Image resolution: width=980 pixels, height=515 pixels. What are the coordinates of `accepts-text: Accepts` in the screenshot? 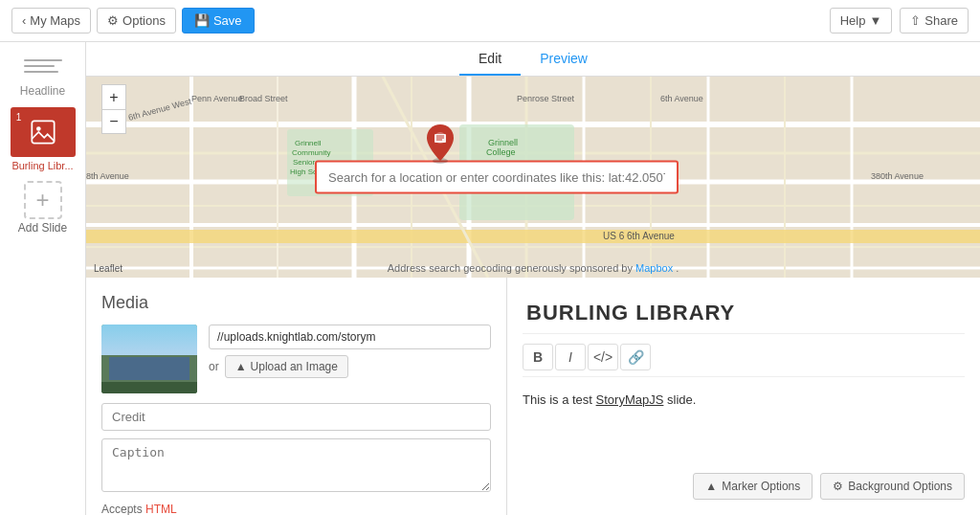 It's located at (123, 509).